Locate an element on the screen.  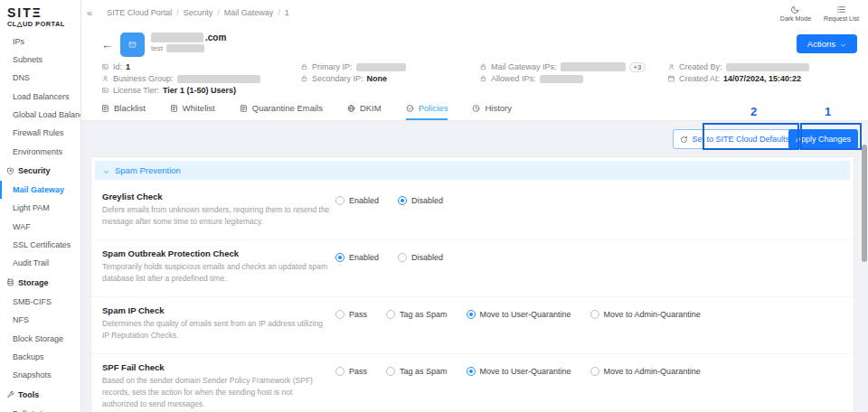
sidebar-label: WAF is located at coordinates (22, 227).